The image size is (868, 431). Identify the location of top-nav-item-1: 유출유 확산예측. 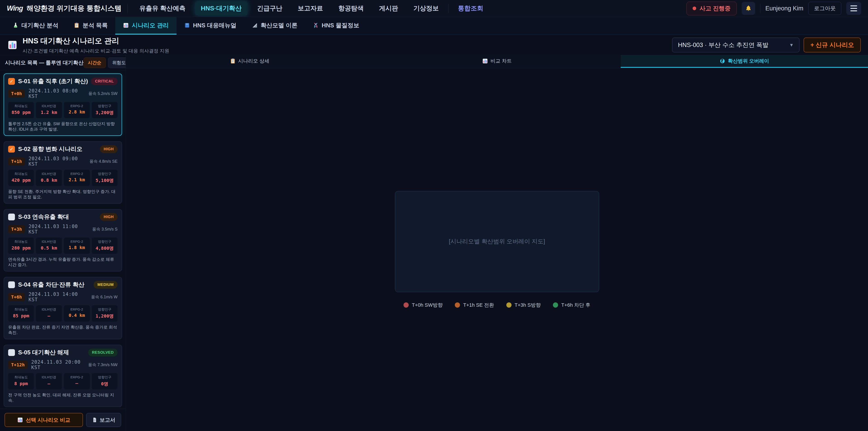
(162, 8).